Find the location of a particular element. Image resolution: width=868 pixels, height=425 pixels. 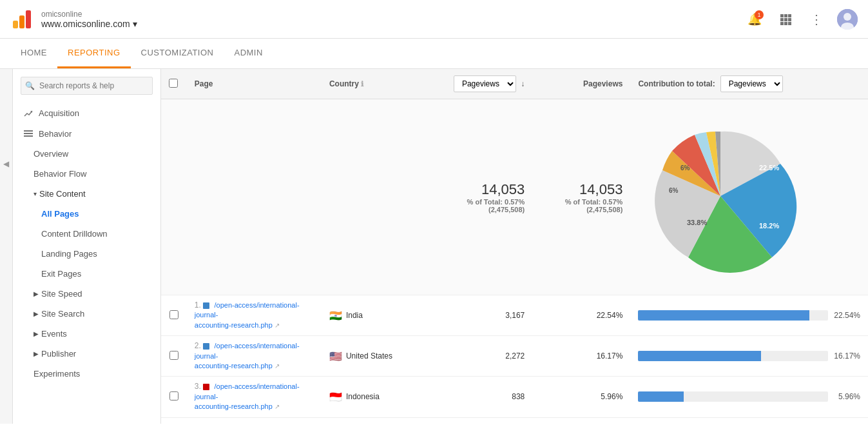

sidebar-item-exit-pages: Exit Pages is located at coordinates (86, 273).